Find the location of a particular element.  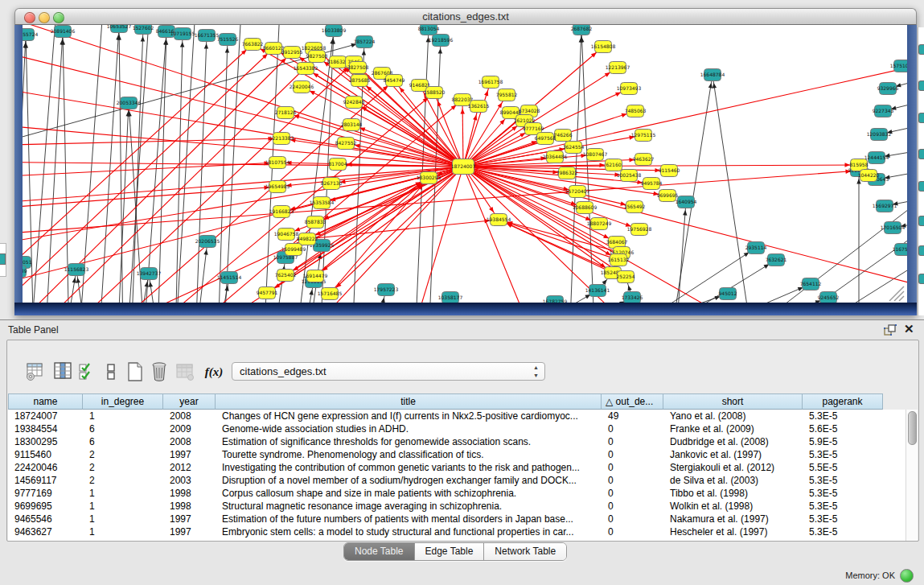

table-vertical-scrollbar is located at coordinates (912, 475).